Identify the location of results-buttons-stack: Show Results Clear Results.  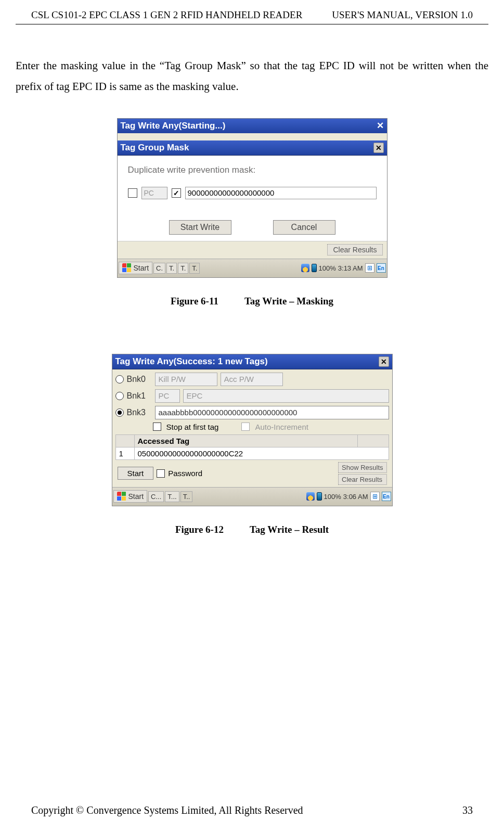
(362, 473).